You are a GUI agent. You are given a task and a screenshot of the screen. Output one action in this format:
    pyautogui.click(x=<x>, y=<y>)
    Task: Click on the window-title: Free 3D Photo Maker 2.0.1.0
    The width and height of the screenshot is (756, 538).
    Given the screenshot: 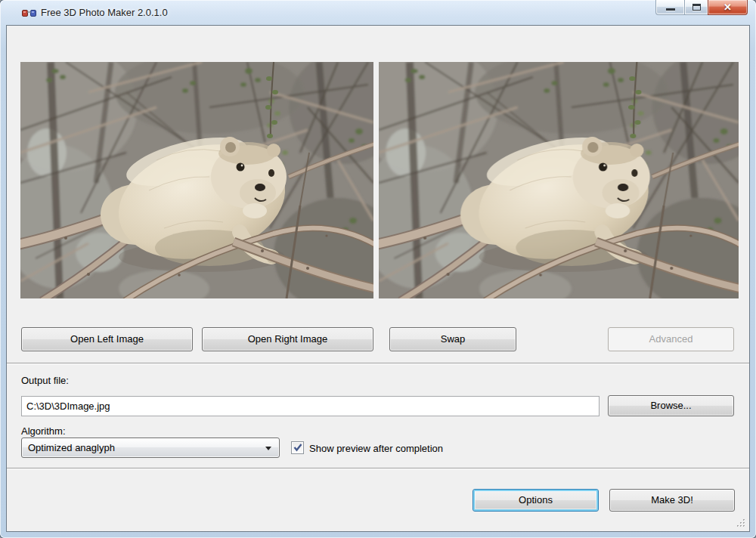 What is the action you would take?
    pyautogui.click(x=104, y=12)
    